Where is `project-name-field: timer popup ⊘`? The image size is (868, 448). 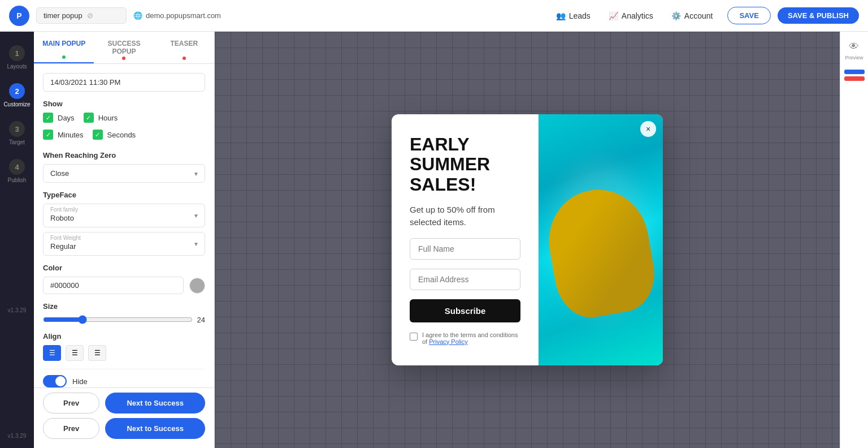 project-name-field: timer popup ⊘ is located at coordinates (81, 16).